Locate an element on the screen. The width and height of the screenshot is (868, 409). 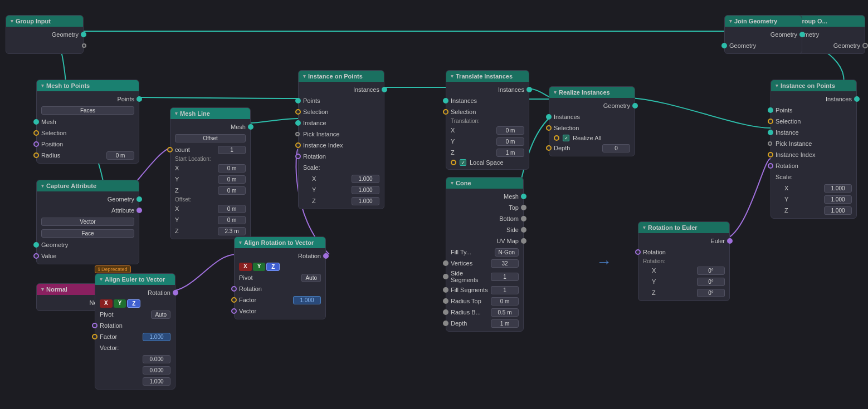
cone-vert-socket is located at coordinates (446, 263).